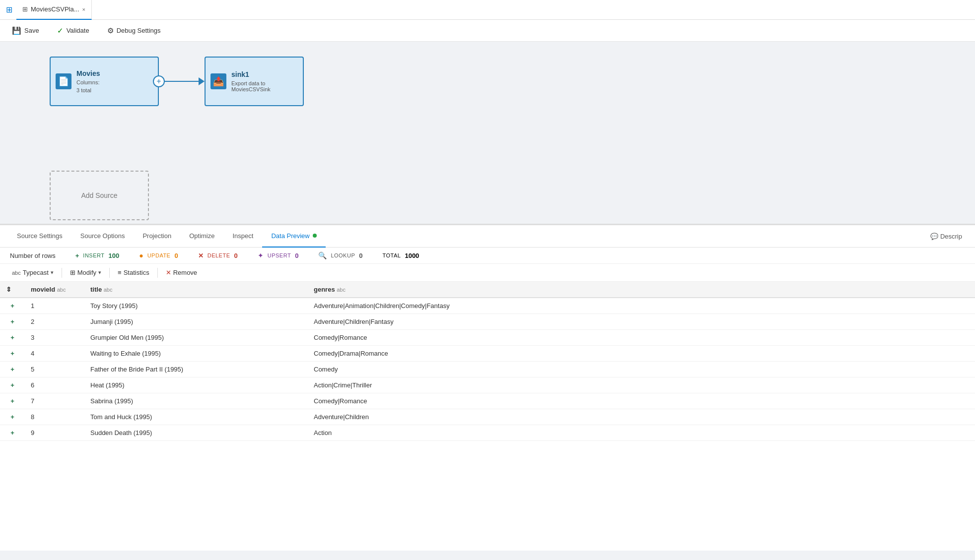 Image resolution: width=975 pixels, height=560 pixels. Describe the element at coordinates (488, 306) in the screenshot. I see `table-row: +1Toy Story (1995)Adventure|Animation|Ch…` at that location.